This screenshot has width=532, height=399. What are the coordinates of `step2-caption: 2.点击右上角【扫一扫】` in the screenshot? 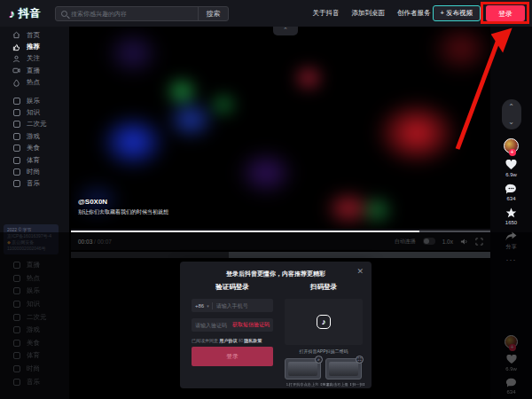 It's located at (344, 385).